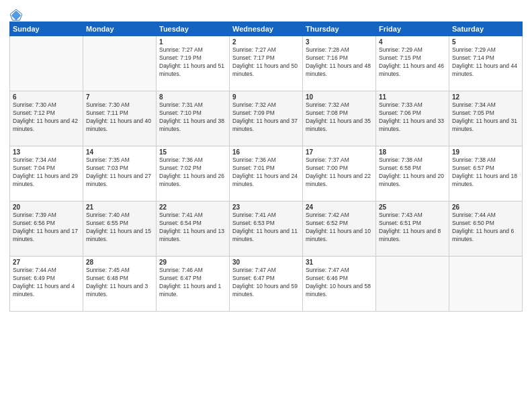 This screenshot has width=532, height=411. What do you see at coordinates (266, 283) in the screenshot?
I see `day-detail: Sunrise: 7:47 AMSunset: 6:47 PMDaylight:…` at bounding box center [266, 283].